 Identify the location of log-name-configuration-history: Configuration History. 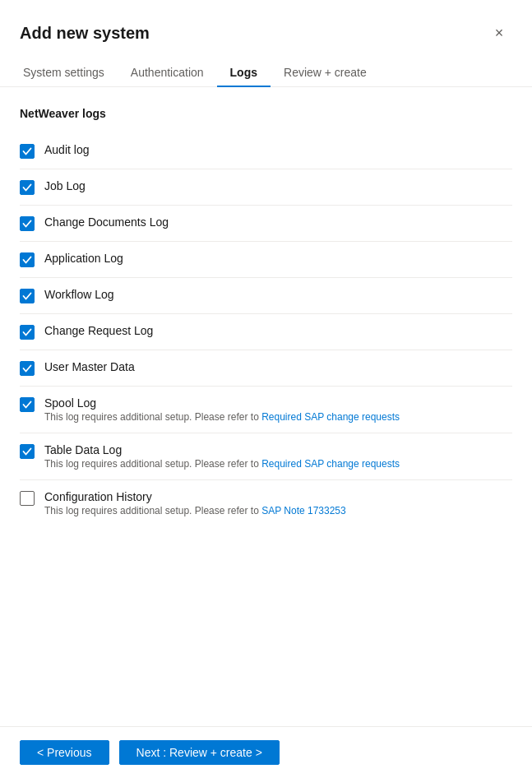
(196, 497).